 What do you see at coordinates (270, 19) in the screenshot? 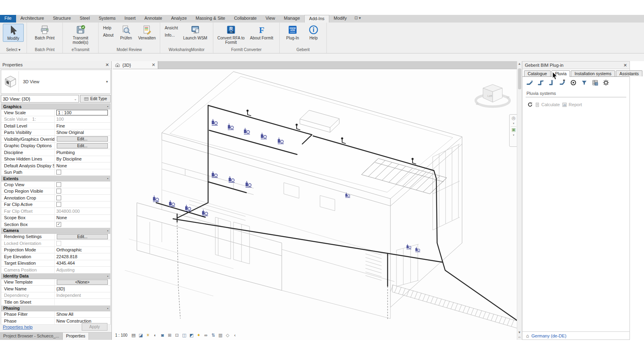
I see `ribbon-tab-view: View` at bounding box center [270, 19].